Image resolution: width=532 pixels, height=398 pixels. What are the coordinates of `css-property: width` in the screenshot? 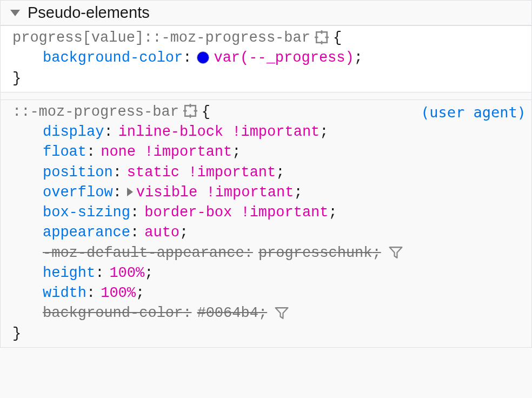 It's located at (65, 293).